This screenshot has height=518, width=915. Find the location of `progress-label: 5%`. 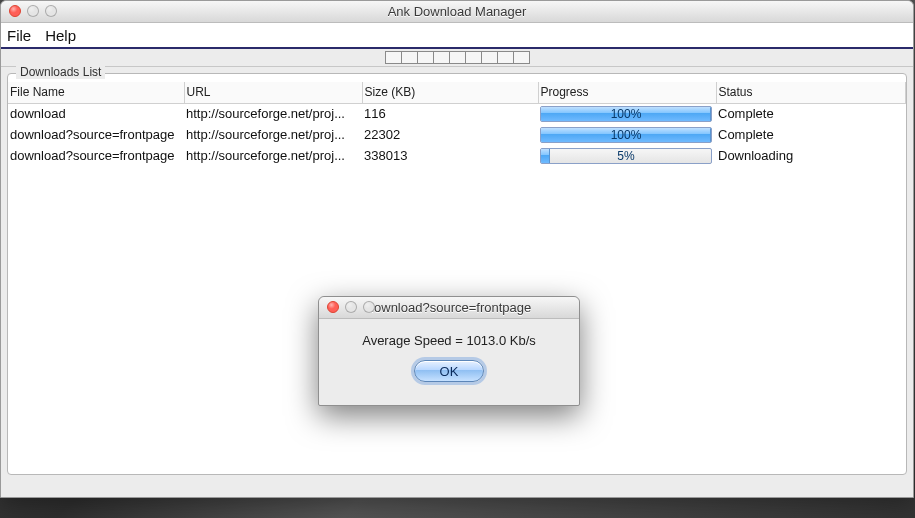

progress-label: 5% is located at coordinates (626, 156).